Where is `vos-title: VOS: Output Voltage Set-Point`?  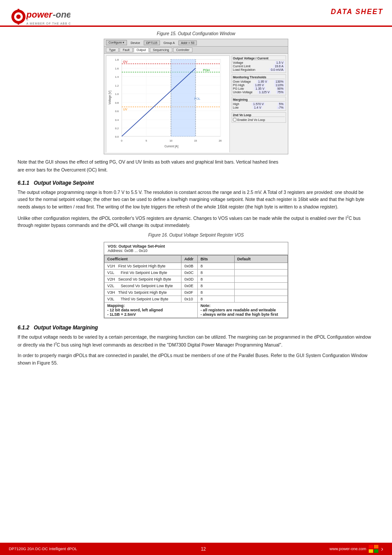
vos-title: VOS: Output Voltage Set-Point is located at coordinates (196, 246).